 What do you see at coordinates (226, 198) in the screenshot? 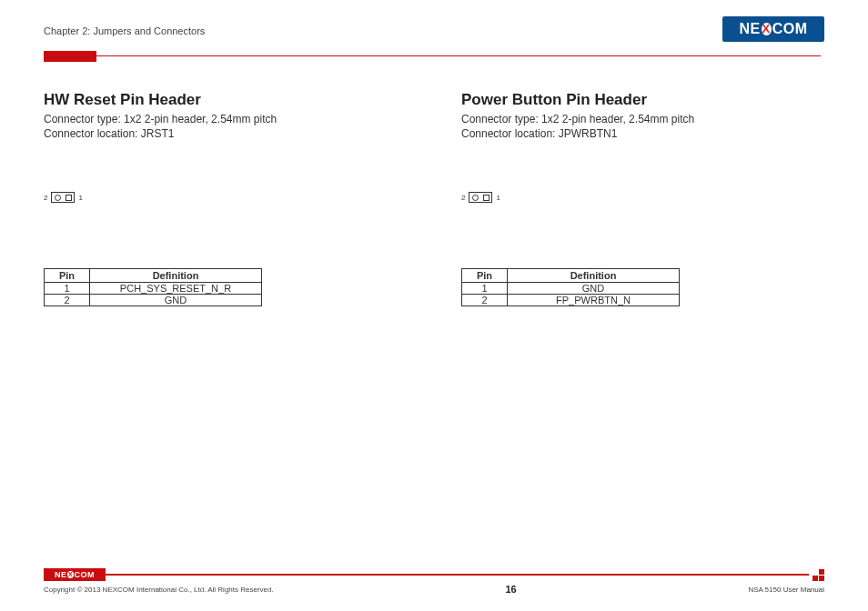
I see `section-hw-reset: HW Reset Pin Header Connector type: 1x2 …` at bounding box center [226, 198].